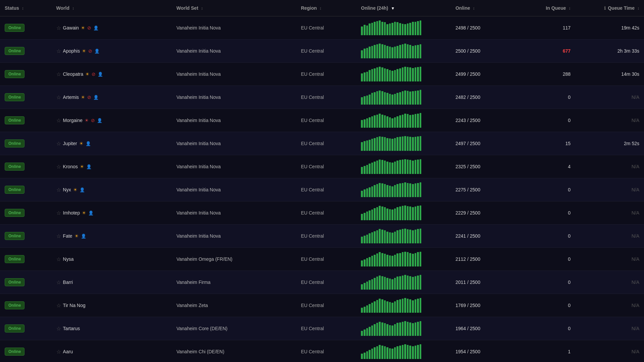 The height and width of the screenshot is (362, 644). What do you see at coordinates (322, 236) in the screenshot?
I see `table-row: Online ☆ Fate ☀👤 Vanaheim Initia Nova EU…` at bounding box center [322, 236].